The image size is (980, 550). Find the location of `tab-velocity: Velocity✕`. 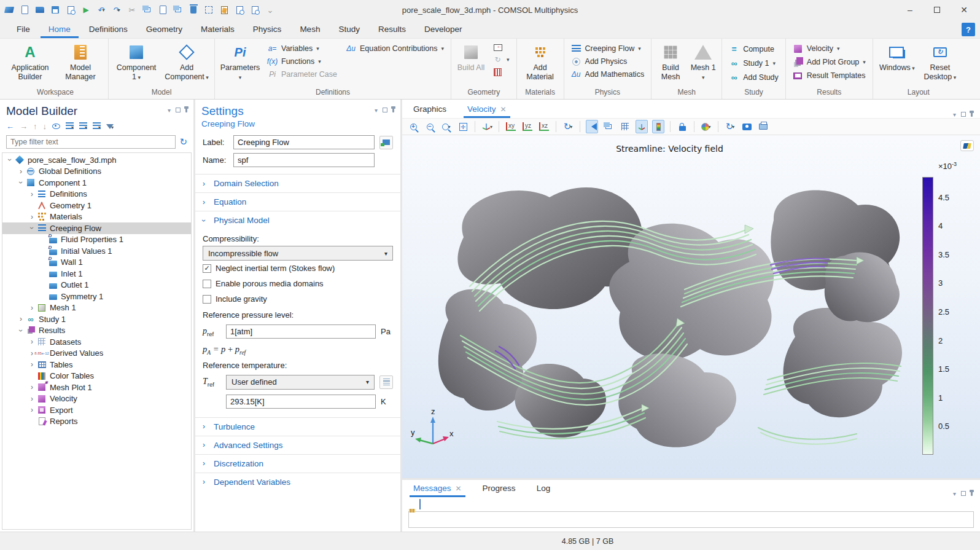

tab-velocity: Velocity✕ is located at coordinates (487, 109).